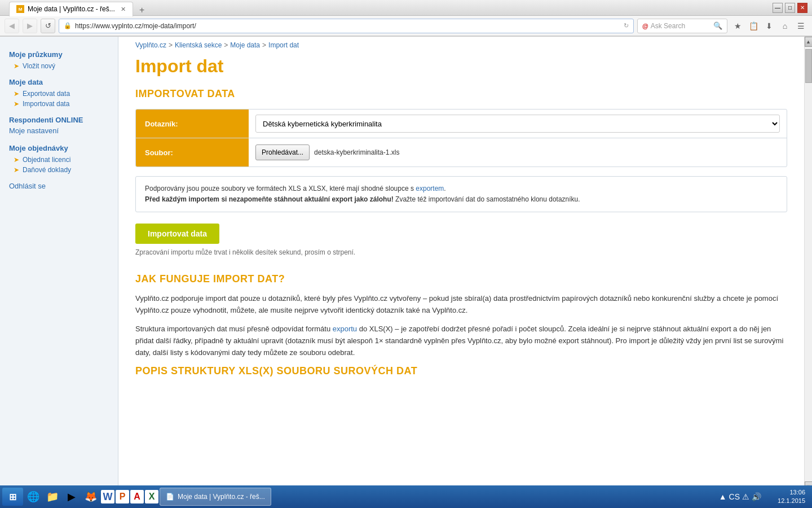 This screenshot has height=508, width=812. Describe the element at coordinates (16, 160) in the screenshot. I see `arrow-icon-4: ➤` at that location.